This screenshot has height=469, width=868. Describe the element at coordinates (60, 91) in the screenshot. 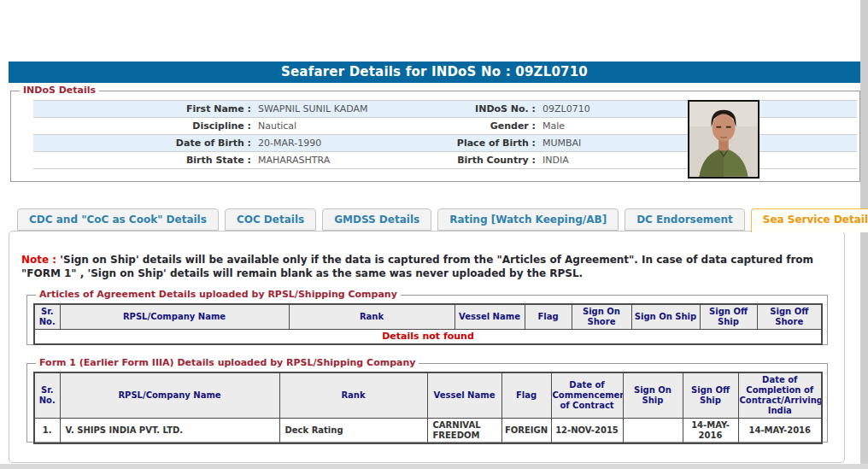

I see `indos-details-legend: INDoS Details` at that location.